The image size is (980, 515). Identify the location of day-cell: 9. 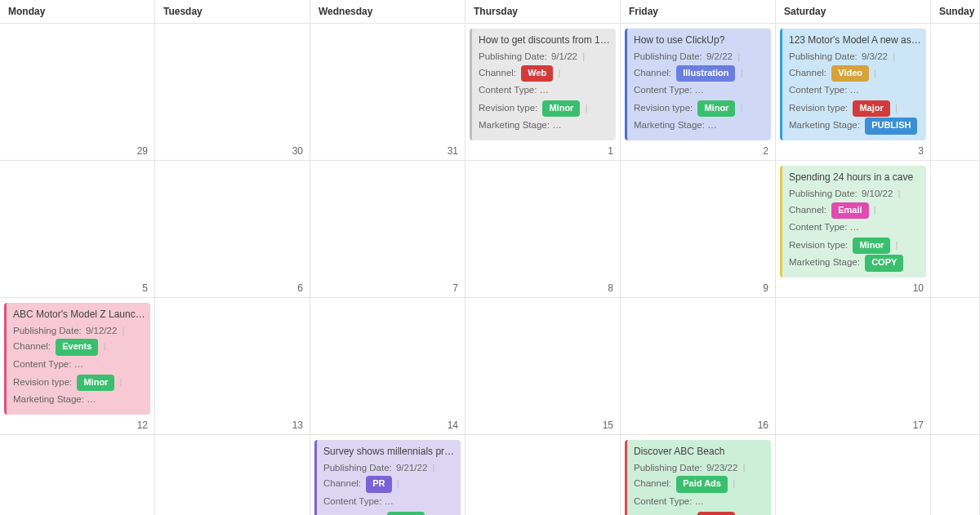
(698, 229).